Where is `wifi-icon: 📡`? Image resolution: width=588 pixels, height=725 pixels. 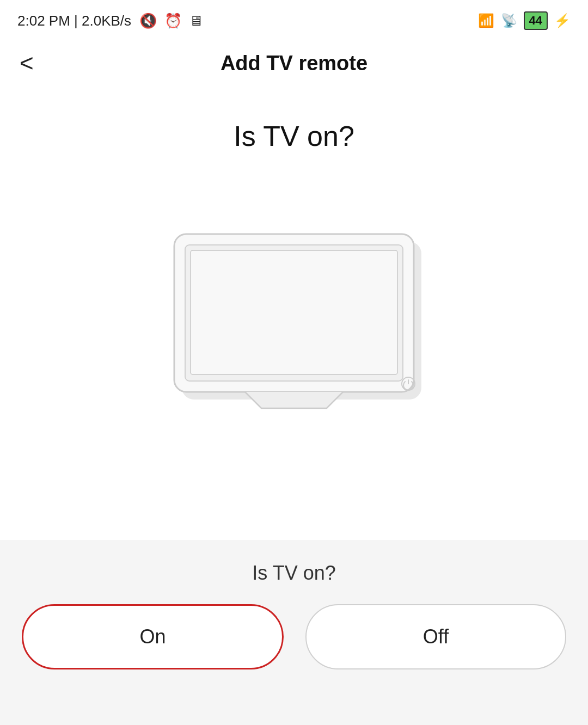 wifi-icon: 📡 is located at coordinates (509, 21).